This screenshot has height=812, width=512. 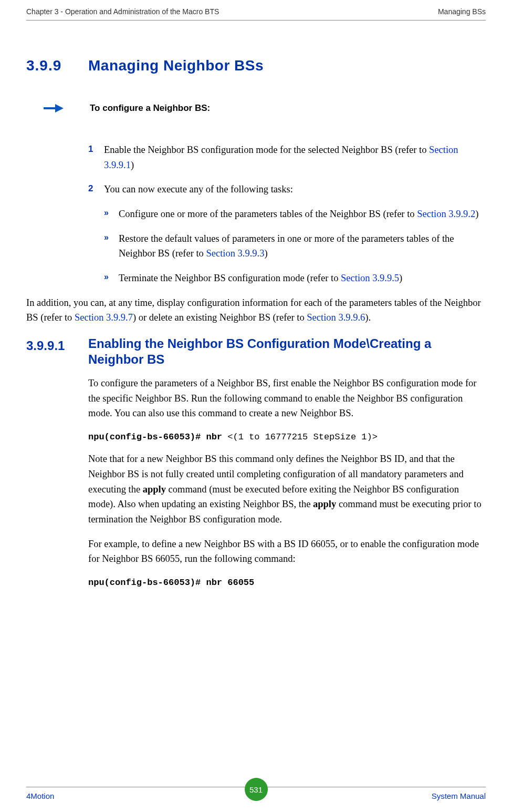 I want to click on section-heading: 3.9.9 Managing Neighbor BSs, so click(x=256, y=66).